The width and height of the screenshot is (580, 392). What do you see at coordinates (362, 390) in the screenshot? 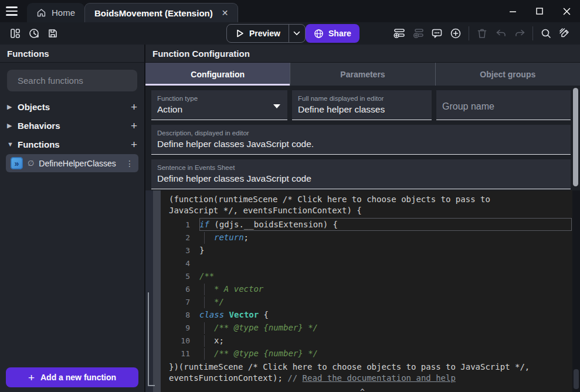
I see `collapse-caret: ^` at bounding box center [362, 390].